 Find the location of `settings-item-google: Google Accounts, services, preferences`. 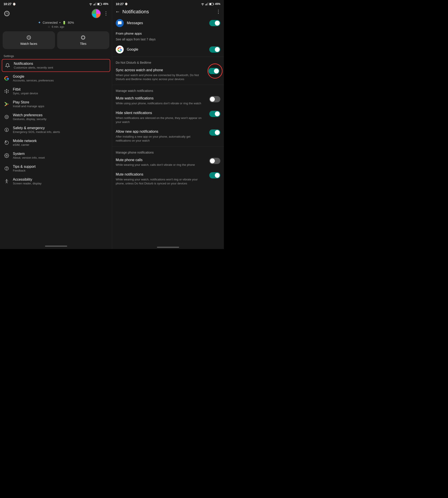

settings-item-google: Google Accounts, services, preferences is located at coordinates (56, 78).